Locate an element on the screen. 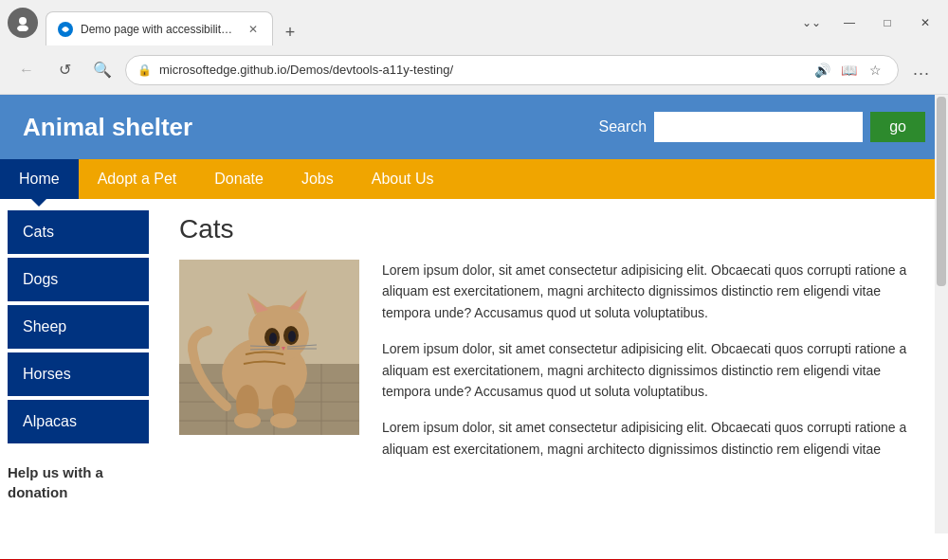  tab-favicon is located at coordinates (65, 29).